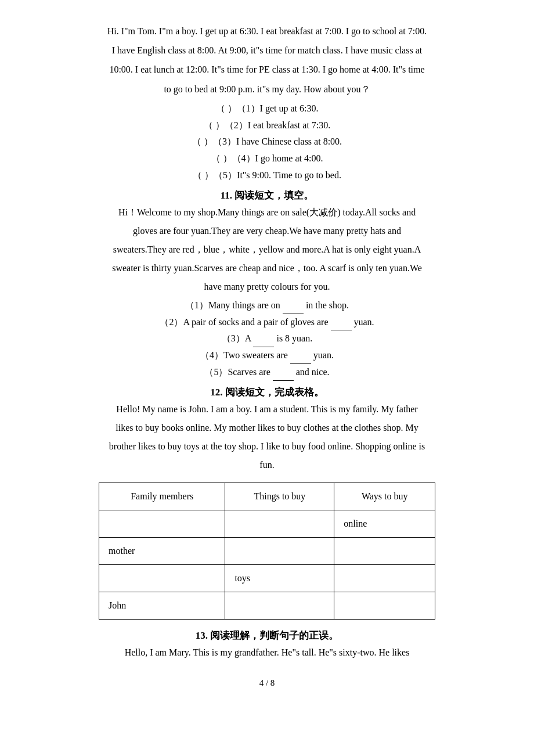 The image size is (534, 756). Describe the element at coordinates (280, 605) in the screenshot. I see `cell-r4-c2` at that location.